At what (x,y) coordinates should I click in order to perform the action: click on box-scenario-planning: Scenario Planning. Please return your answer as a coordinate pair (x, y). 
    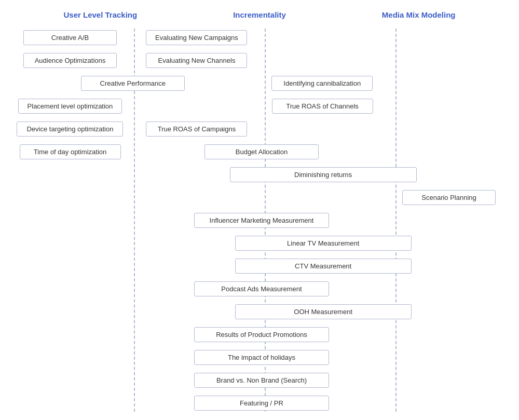
    Looking at the image, I should click on (449, 197).